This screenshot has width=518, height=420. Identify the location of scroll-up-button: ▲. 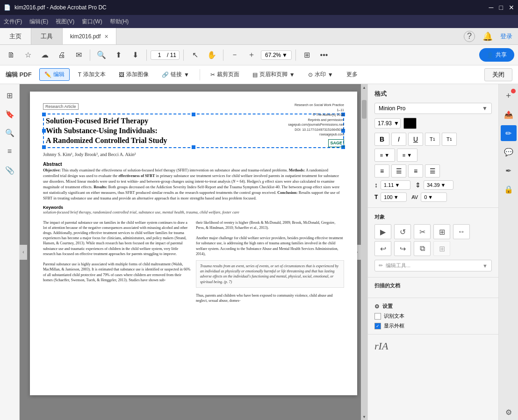
(364, 87).